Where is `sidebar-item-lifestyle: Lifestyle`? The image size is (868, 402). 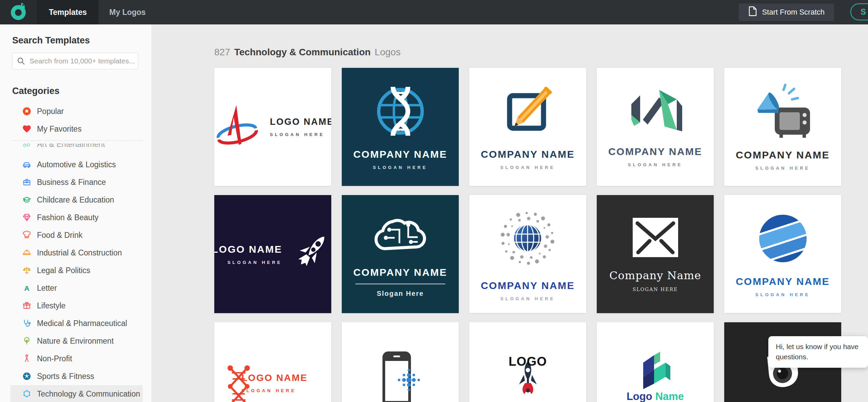
sidebar-item-lifestyle: Lifestyle is located at coordinates (77, 306).